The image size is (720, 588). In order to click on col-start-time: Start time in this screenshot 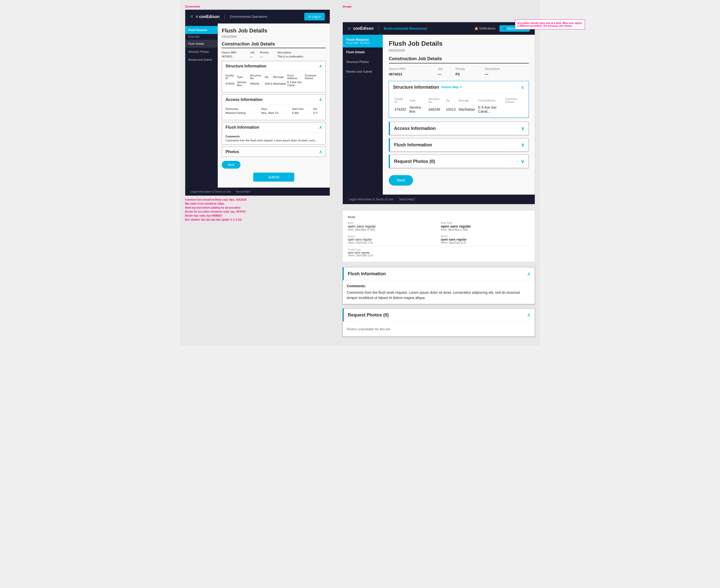, I will do `click(303, 109)`.